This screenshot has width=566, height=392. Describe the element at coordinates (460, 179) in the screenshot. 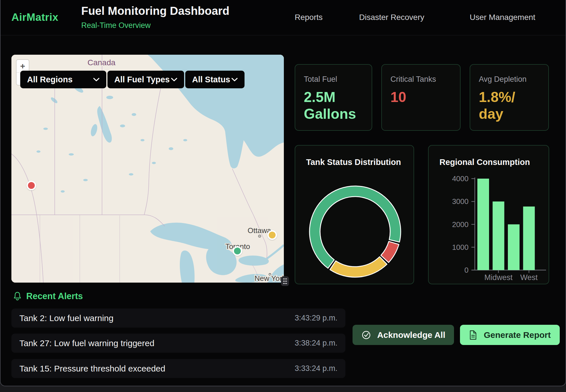

I see `bar-ytick-label: 4000` at that location.